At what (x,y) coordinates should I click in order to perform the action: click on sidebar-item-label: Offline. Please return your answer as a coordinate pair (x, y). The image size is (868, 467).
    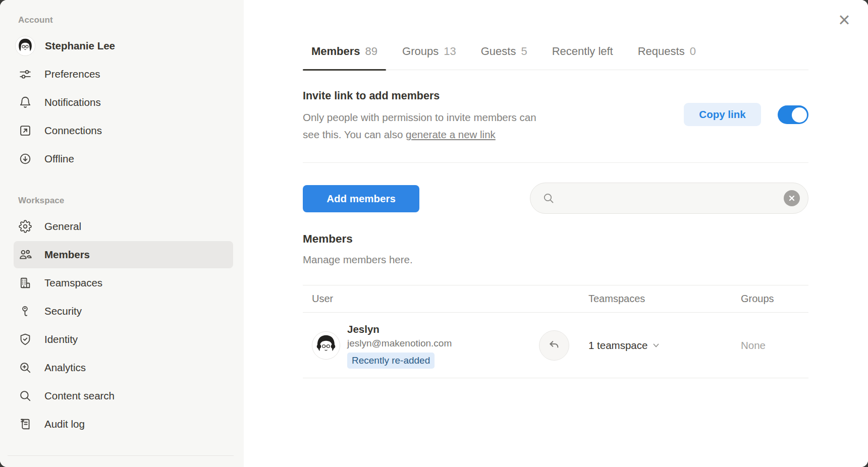
    Looking at the image, I should click on (60, 159).